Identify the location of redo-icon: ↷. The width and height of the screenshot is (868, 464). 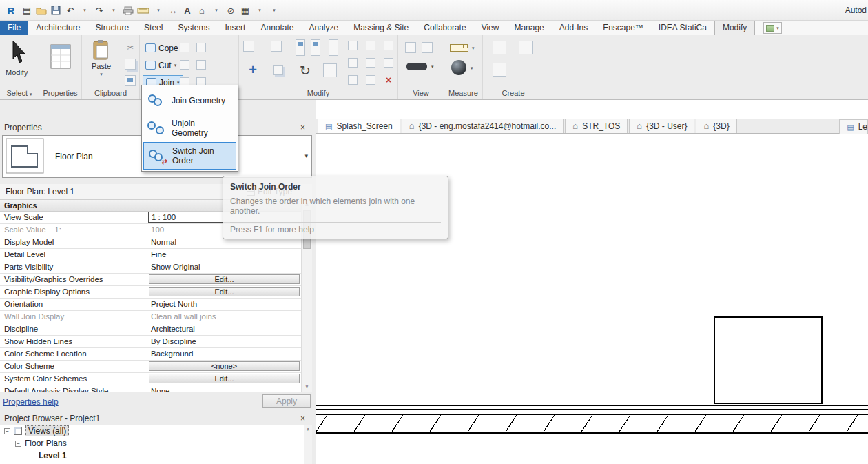
(99, 10).